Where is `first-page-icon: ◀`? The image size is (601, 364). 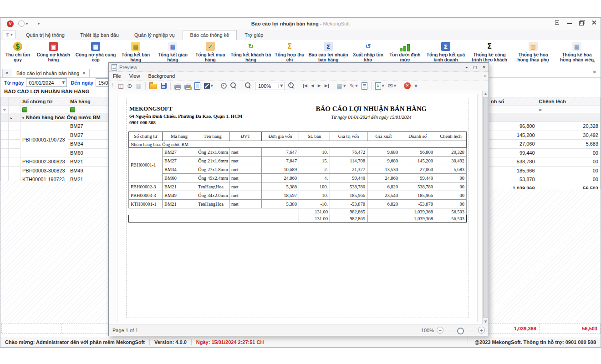
first-page-icon: ◀ is located at coordinates (305, 86).